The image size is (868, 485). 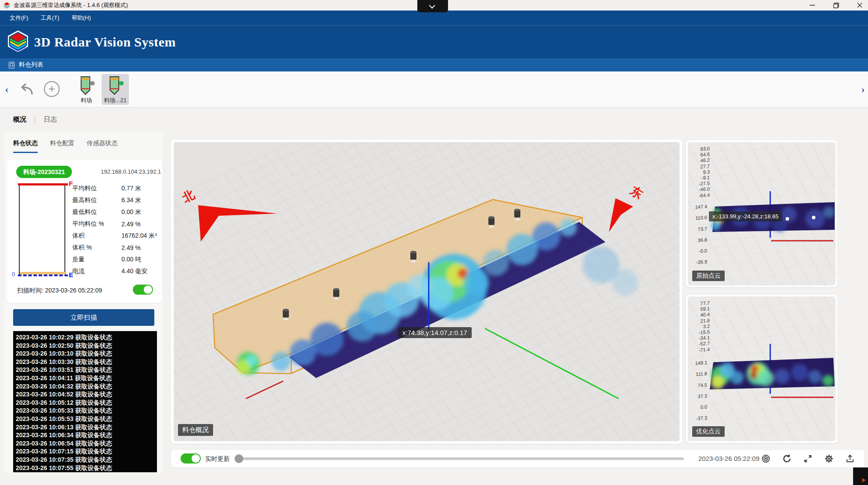 What do you see at coordinates (43, 184) in the screenshot?
I see `gauge-full-line` at bounding box center [43, 184].